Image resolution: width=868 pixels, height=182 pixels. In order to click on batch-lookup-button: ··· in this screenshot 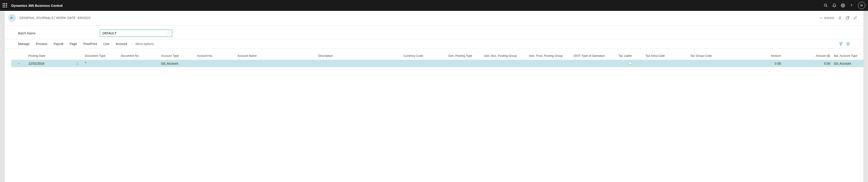, I will do `click(168, 33)`.